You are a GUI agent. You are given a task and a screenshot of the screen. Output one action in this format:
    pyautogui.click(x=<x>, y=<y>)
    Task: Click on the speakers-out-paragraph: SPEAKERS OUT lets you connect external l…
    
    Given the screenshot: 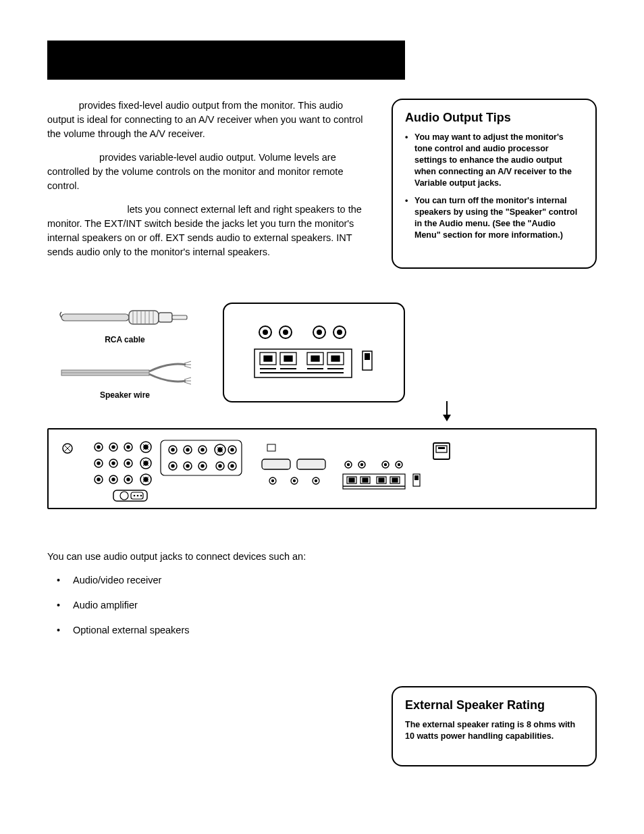 What is the action you would take?
    pyautogui.click(x=209, y=231)
    